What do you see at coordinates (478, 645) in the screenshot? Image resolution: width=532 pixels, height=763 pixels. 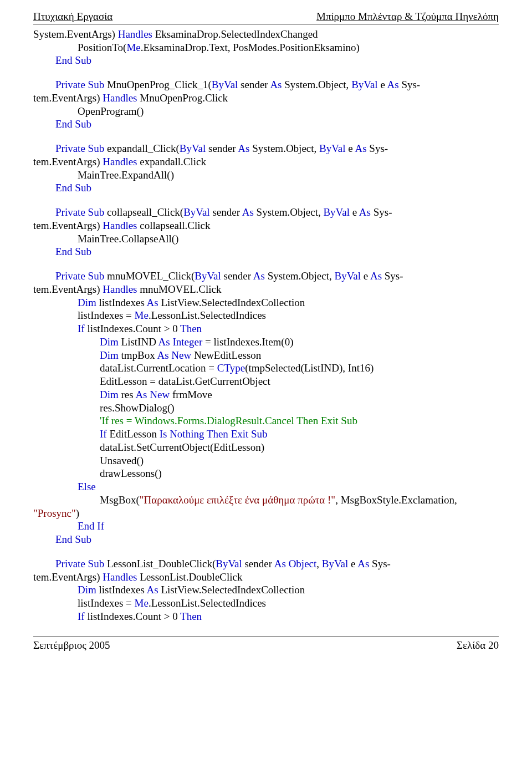 I see `footer-right: Σελίδα 20` at bounding box center [478, 645].